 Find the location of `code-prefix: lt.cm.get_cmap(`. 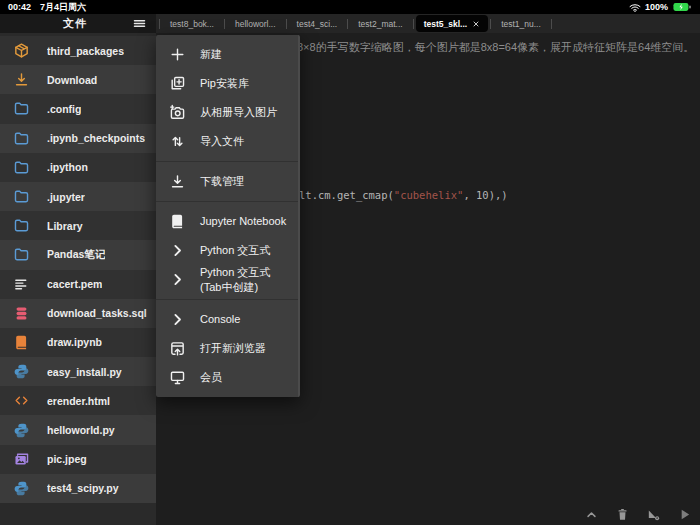

code-prefix: lt.cm.get_cmap( is located at coordinates (346, 195).